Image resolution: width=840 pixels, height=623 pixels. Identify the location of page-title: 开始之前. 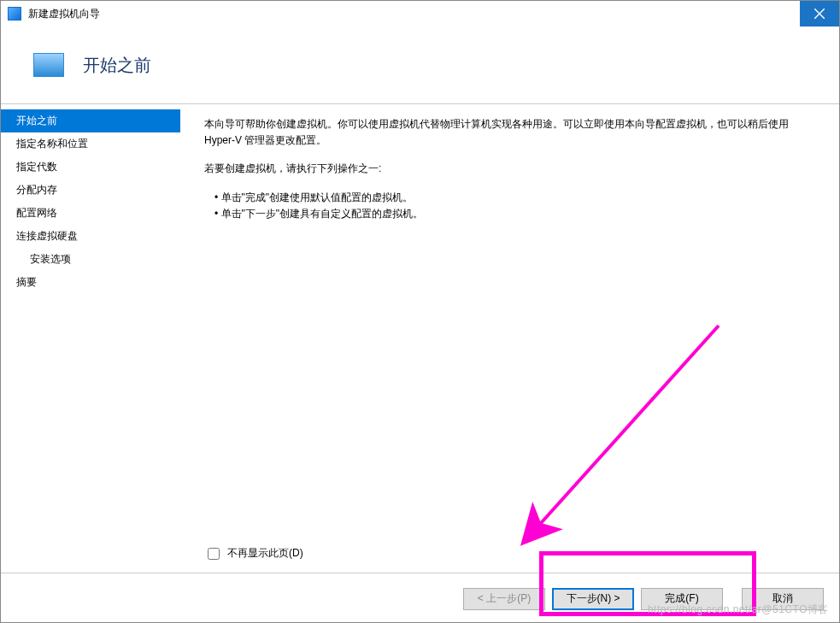
(117, 65).